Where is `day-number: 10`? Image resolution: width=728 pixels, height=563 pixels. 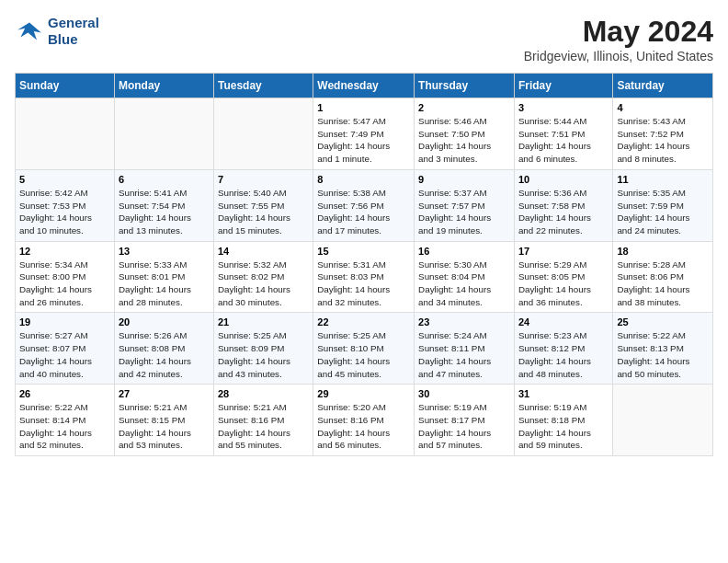
day-number: 10 is located at coordinates (563, 179).